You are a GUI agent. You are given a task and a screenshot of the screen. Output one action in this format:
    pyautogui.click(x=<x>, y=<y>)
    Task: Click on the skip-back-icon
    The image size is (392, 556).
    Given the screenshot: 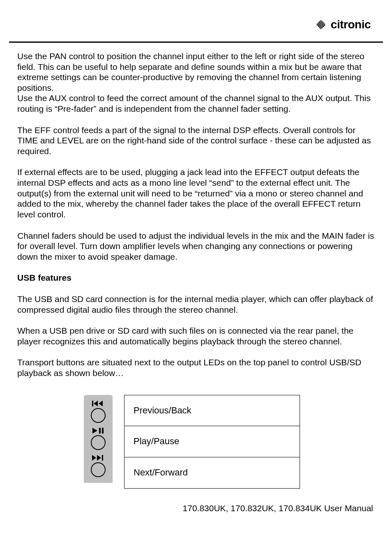 What is the action you would take?
    pyautogui.click(x=98, y=404)
    